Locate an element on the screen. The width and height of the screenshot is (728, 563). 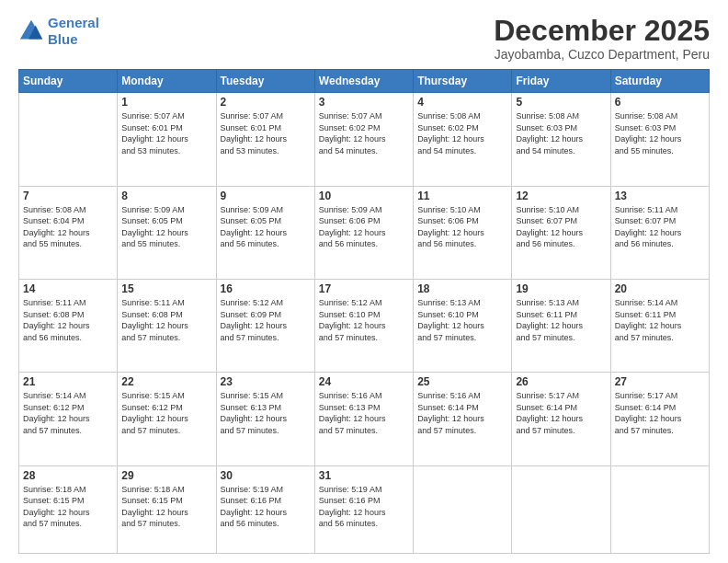
day-number: 7 is located at coordinates (68, 196).